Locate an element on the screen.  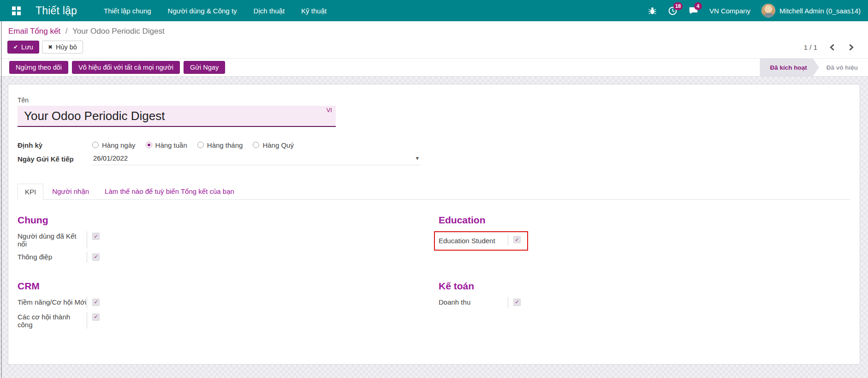
group-item-new-leads: Tiềm năng/Cơ hội Mới ✓ is located at coordinates (223, 303).